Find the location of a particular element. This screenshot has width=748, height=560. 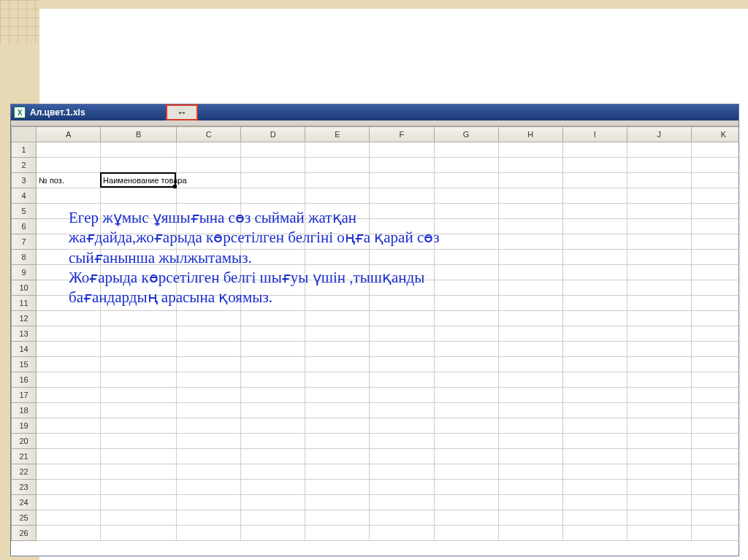

cell-J1 is located at coordinates (659, 150).